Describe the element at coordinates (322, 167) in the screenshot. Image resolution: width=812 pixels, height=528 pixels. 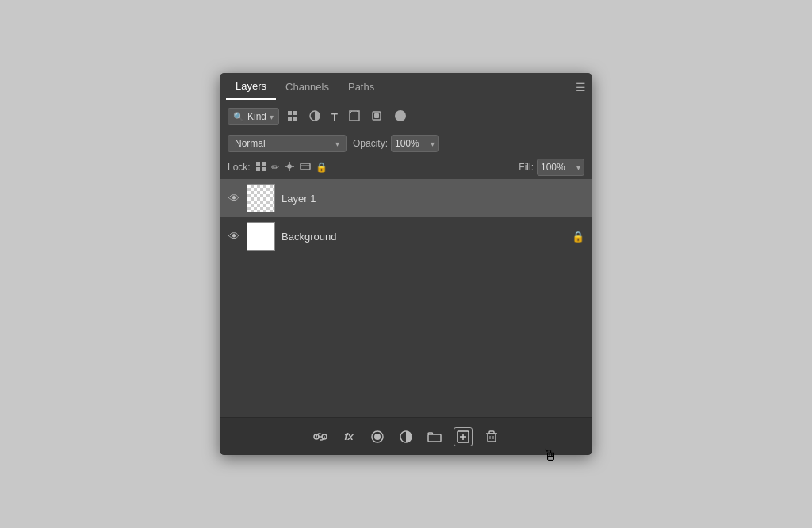
I see `lock-all-icon: 🔒` at that location.